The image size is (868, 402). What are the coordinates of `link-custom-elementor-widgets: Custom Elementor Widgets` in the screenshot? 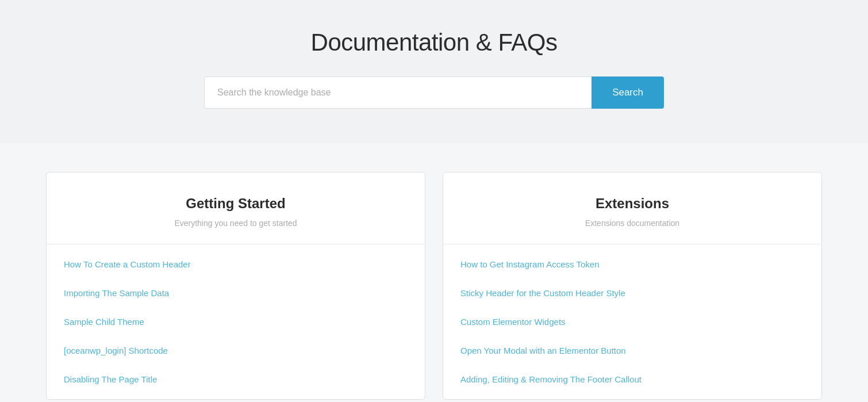 It's located at (632, 322).